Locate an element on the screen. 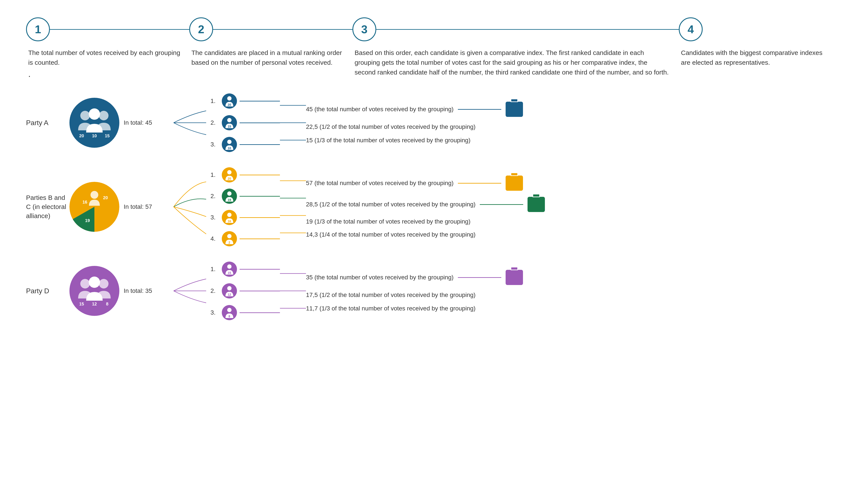  party-d-candidate-2: 2. 12 is located at coordinates (245, 291).